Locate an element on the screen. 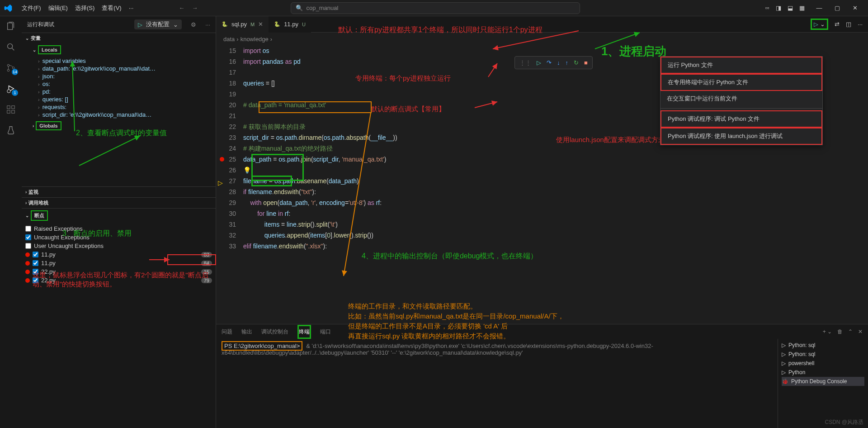  panel-tab-debug-console: 调试控制台 is located at coordinates (275, 332).